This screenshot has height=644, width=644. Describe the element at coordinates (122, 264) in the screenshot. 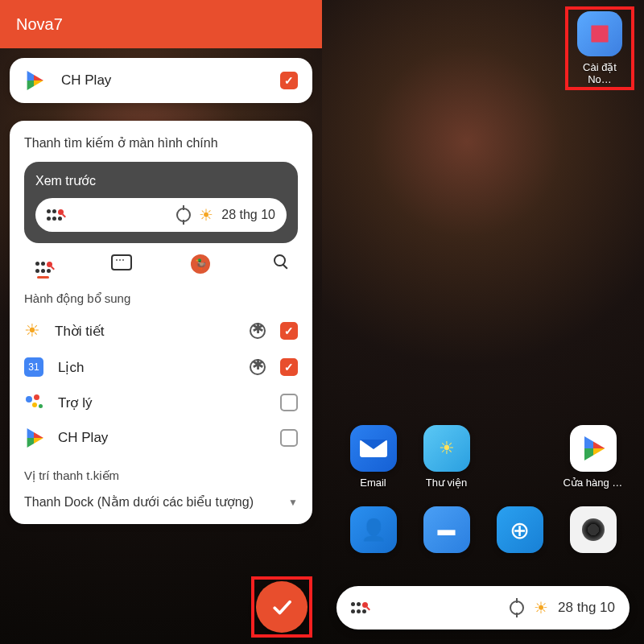

I see `tab-keyboard` at that location.